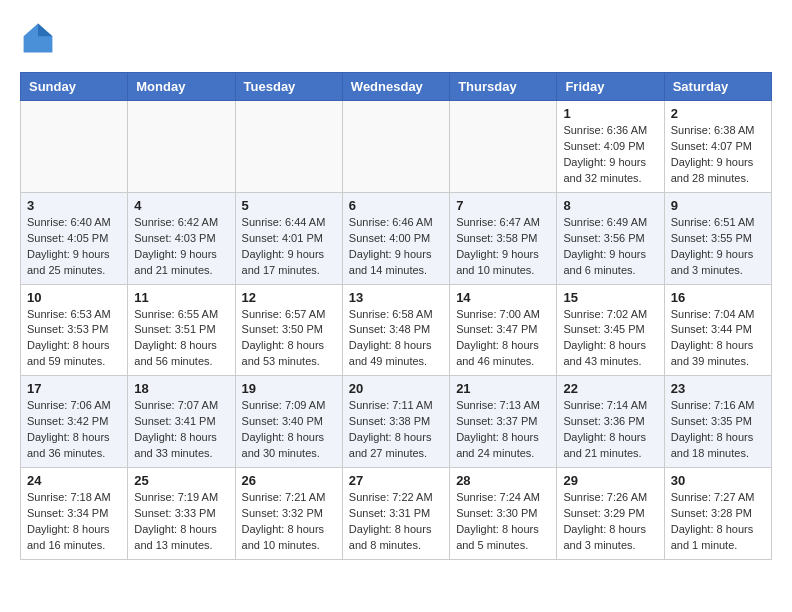 The image size is (792, 612). What do you see at coordinates (181, 206) in the screenshot?
I see `day-number: 4` at bounding box center [181, 206].